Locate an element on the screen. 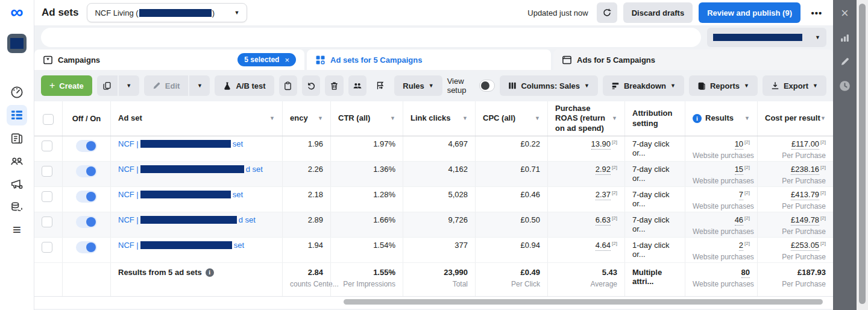  breakdown-button: Breakdown▼ is located at coordinates (644, 86).